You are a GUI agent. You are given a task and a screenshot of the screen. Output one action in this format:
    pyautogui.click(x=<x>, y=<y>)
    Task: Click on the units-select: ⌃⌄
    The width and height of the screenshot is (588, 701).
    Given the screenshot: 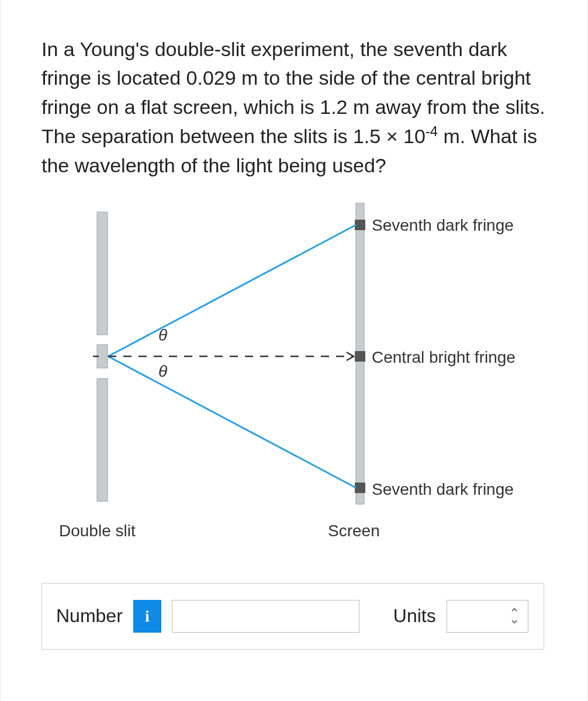 What is the action you would take?
    pyautogui.click(x=487, y=616)
    